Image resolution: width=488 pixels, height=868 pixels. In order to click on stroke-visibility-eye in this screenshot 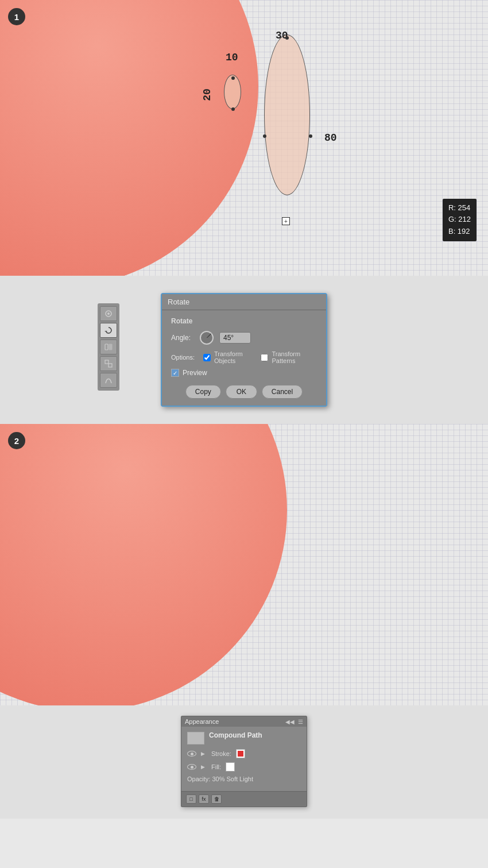, I will do `click(192, 754)`.